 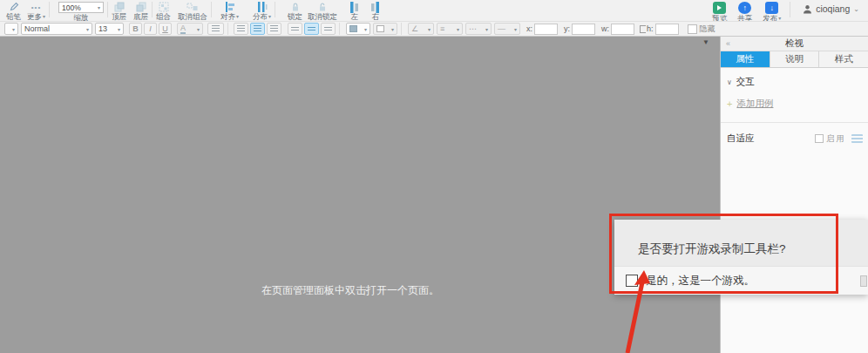 I want to click on opacity-dropdown: ▾, so click(x=385, y=29).